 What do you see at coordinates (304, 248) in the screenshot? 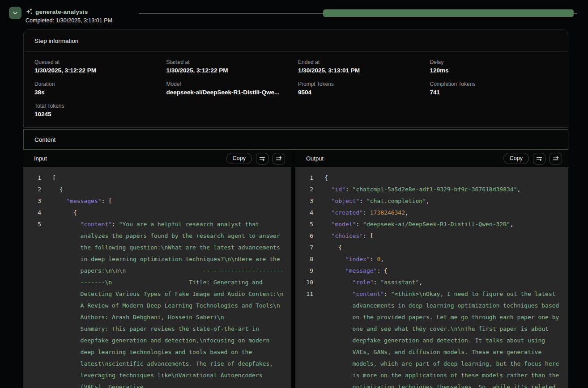
I see `line-number: 7` at bounding box center [304, 248].